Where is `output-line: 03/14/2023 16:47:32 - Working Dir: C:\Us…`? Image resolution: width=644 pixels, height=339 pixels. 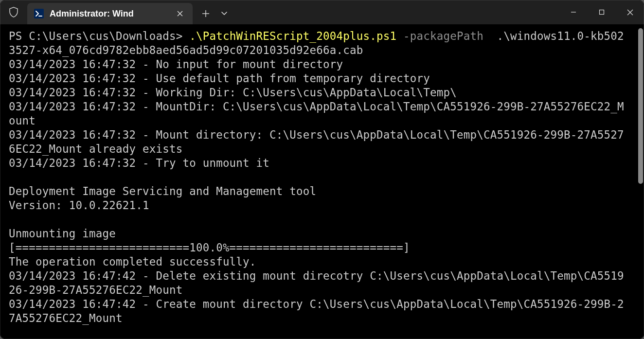
output-line: 03/14/2023 16:47:32 - Working Dir: C:\Us… is located at coordinates (233, 92).